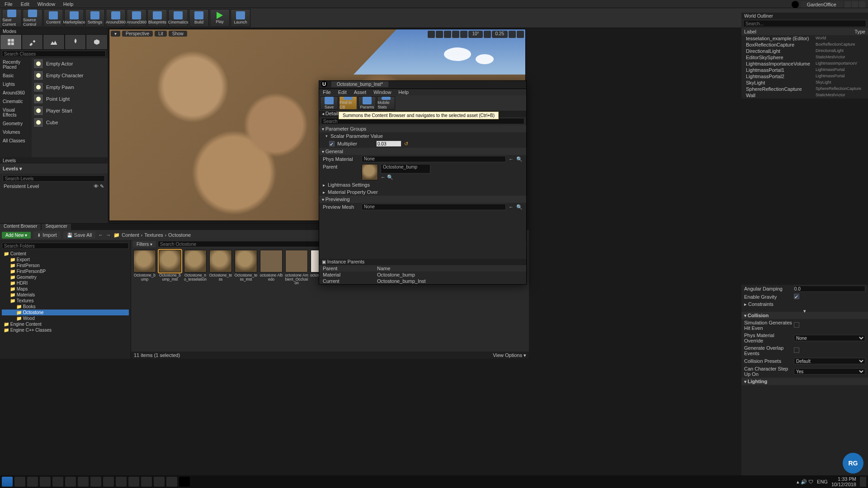 The image size is (868, 488). I want to click on mi-asset-tab: Octostone_bump_Inst*, so click(360, 84).